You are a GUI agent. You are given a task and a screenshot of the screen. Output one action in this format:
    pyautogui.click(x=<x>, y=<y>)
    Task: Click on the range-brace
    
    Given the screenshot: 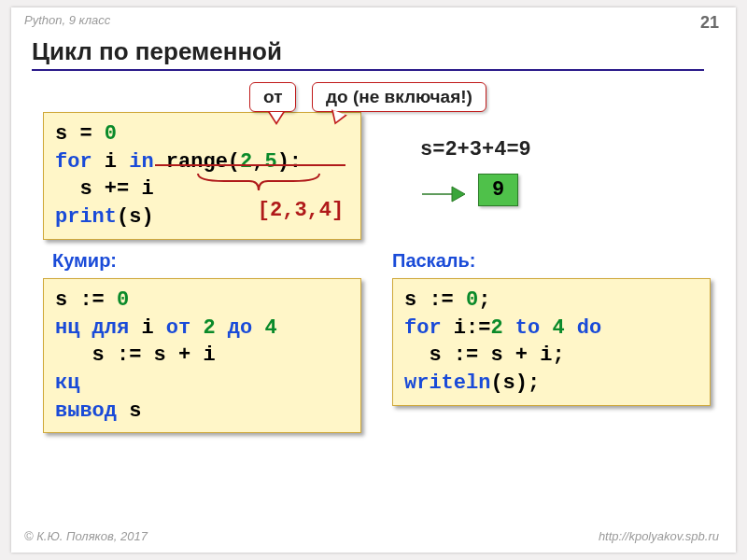 What is the action you would take?
    pyautogui.click(x=259, y=182)
    